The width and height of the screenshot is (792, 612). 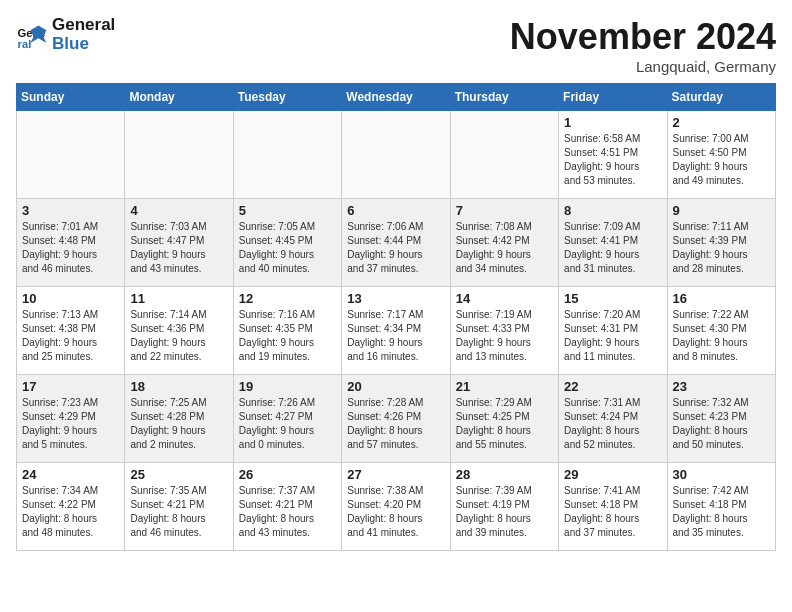 I want to click on week-row-4: 17Sunrise: 7:23 AM Sunset: 4:29 PM Dayli…, so click(x=396, y=419).